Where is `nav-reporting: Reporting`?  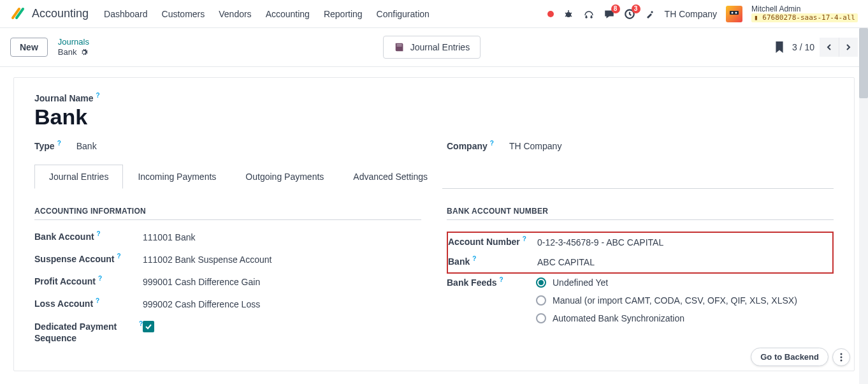
nav-reporting: Reporting is located at coordinates (343, 14).